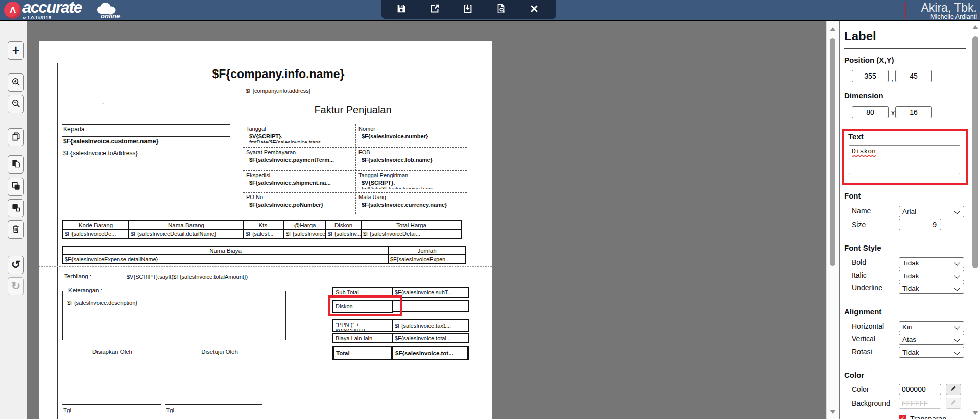 Image resolution: width=980 pixels, height=419 pixels. I want to click on text-input: Diskon, so click(904, 160).